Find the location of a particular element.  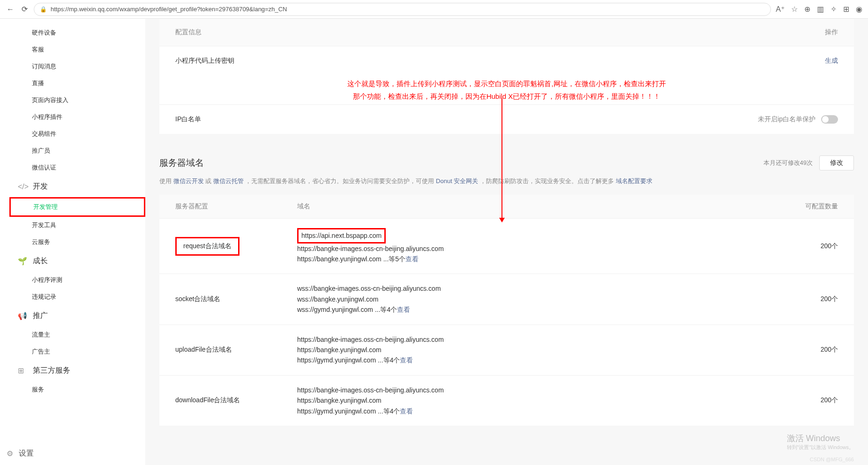

cloud-host-link: 微信云托管 is located at coordinates (229, 181).